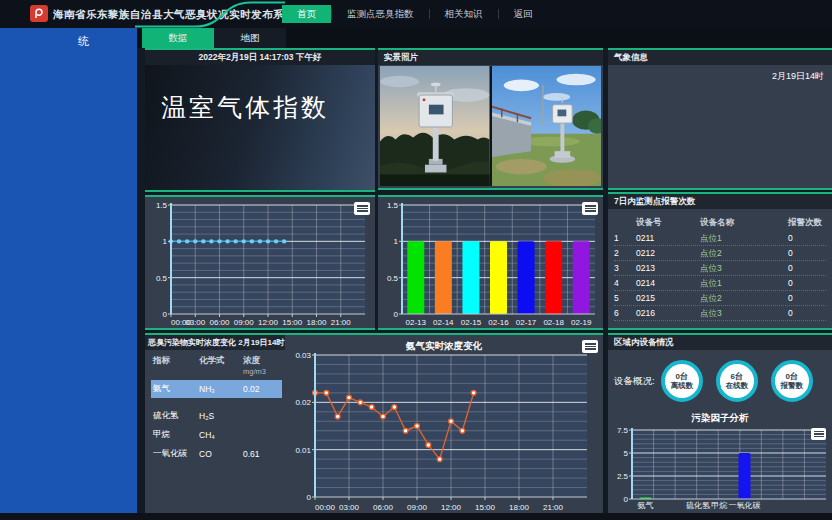 The height and width of the screenshot is (520, 832). What do you see at coordinates (464, 14) in the screenshot?
I see `nav-item-knowledge: 相关知识` at bounding box center [464, 14].